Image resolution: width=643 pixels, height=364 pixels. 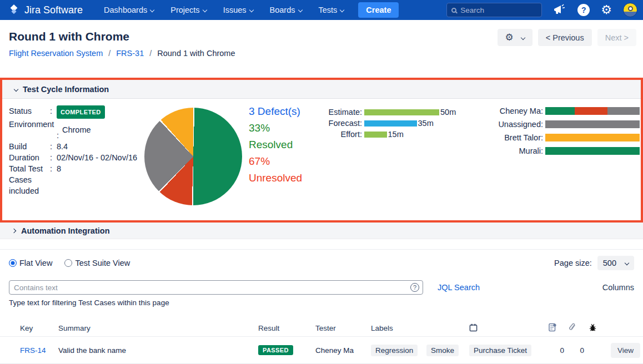 What do you see at coordinates (13, 263) in the screenshot?
I see `radio-selected-icon` at bounding box center [13, 263].